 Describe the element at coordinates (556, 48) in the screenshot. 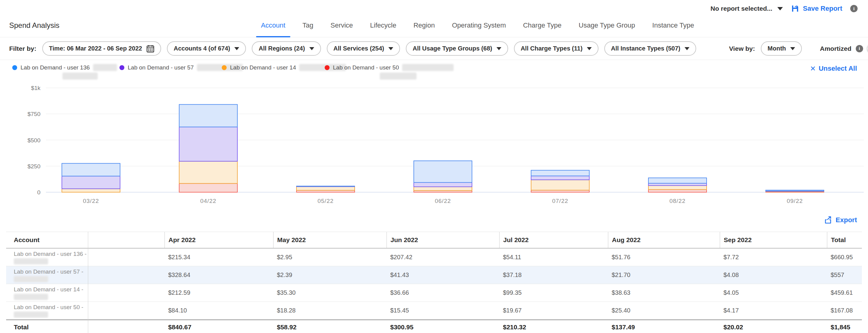

I see `filter-pill-all-charge-types: All Charge Types (11)` at that location.